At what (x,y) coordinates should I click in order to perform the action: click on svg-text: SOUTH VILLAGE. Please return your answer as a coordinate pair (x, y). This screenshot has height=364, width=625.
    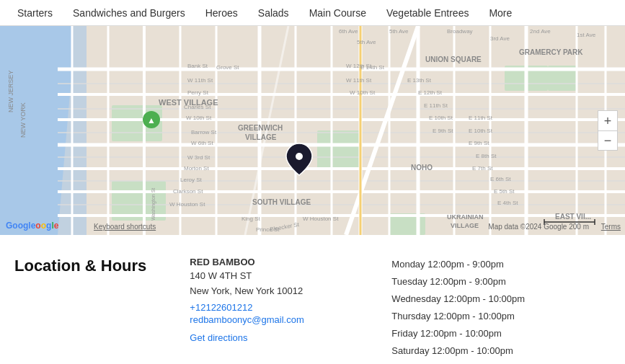
    Looking at the image, I should click on (281, 202).